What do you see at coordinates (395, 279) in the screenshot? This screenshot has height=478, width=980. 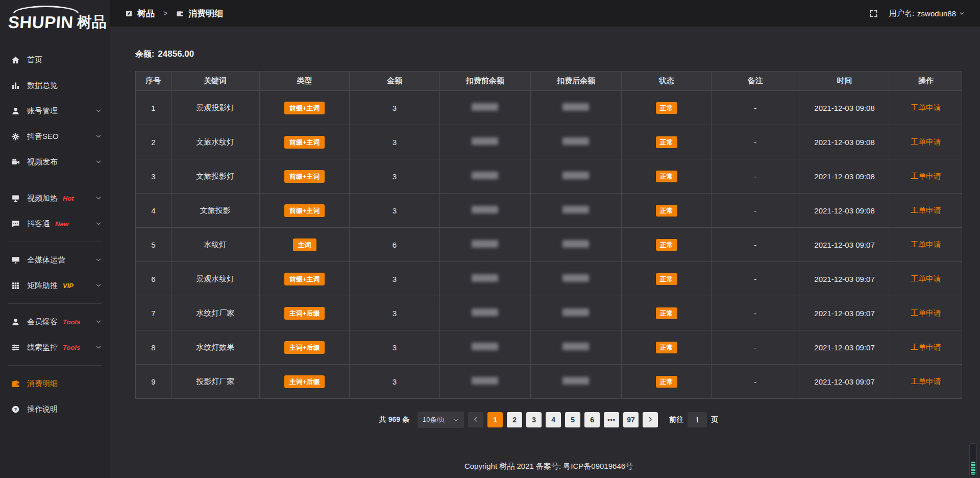 I see `cell-amount: 3` at bounding box center [395, 279].